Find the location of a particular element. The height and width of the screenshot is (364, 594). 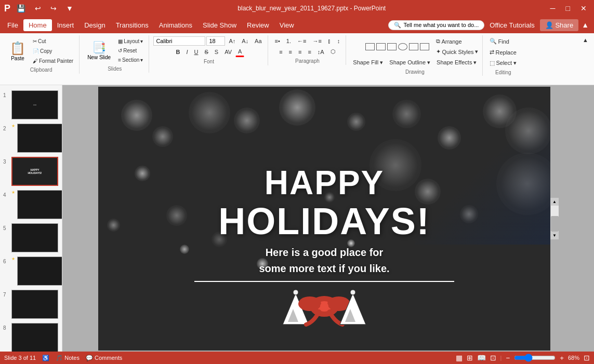

save-button: 💾 is located at coordinates (21, 8).